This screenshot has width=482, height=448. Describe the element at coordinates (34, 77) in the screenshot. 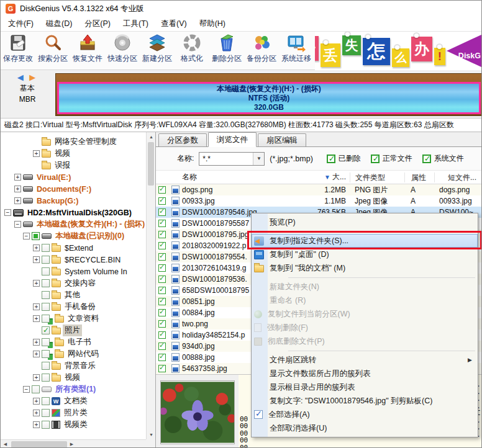

I see `next-disk-arrow-icon: ▶` at that location.